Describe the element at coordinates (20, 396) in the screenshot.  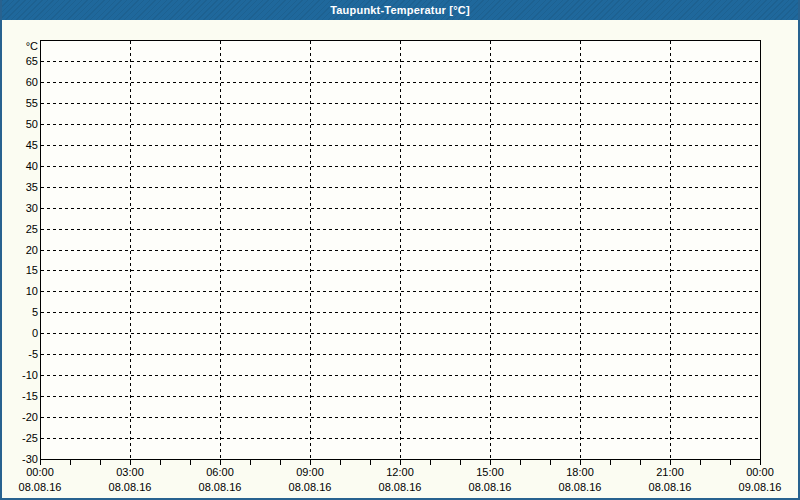
I see `y-tick-label: -15` at that location.